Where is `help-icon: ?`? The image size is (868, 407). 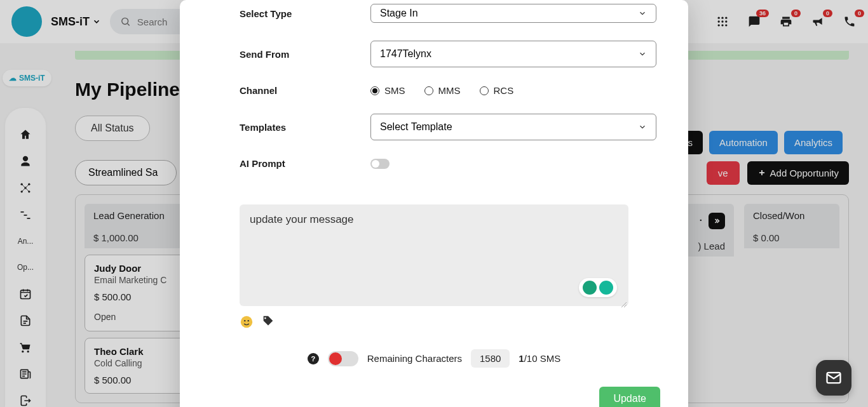
help-icon: ? is located at coordinates (313, 359).